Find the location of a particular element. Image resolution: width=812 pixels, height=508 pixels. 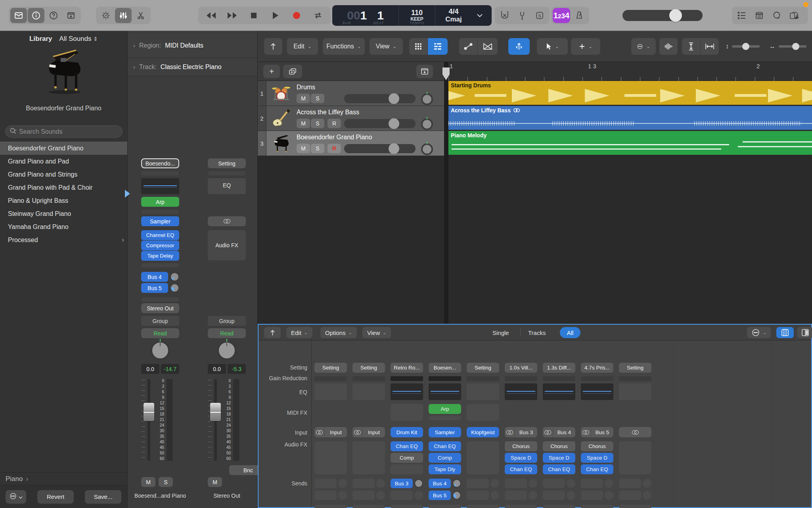

forward-button is located at coordinates (232, 15).